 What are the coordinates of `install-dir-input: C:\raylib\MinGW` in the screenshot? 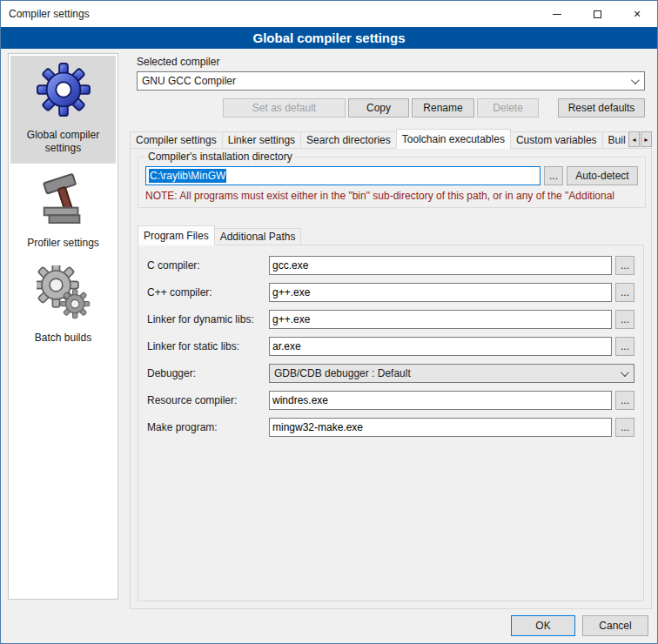 It's located at (343, 176).